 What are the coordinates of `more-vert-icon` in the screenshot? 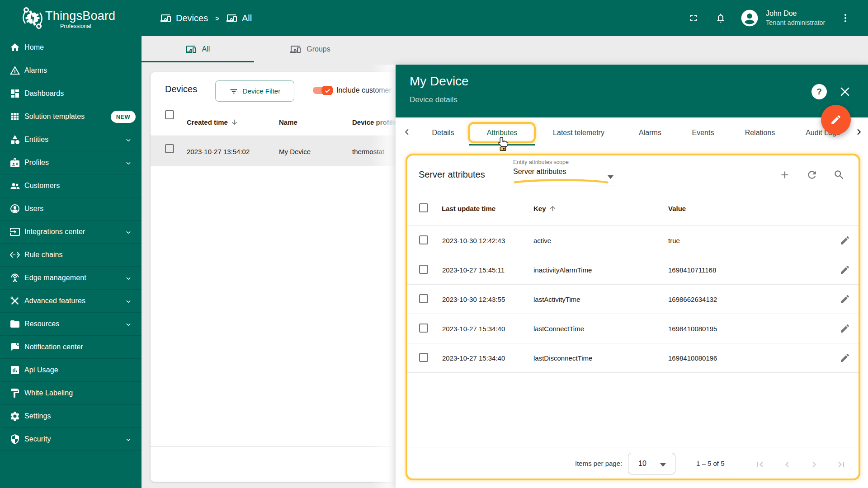 It's located at (845, 18).